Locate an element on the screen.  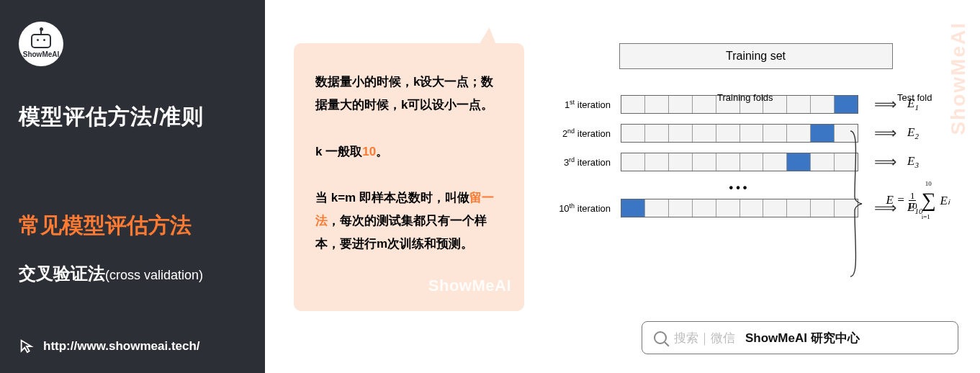
brace-icon is located at coordinates (856, 204).